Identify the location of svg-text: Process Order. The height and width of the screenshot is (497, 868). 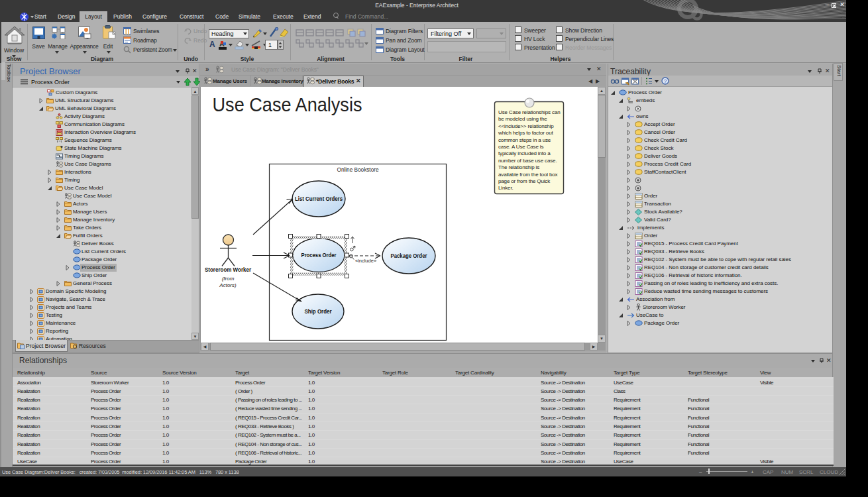
(319, 255).